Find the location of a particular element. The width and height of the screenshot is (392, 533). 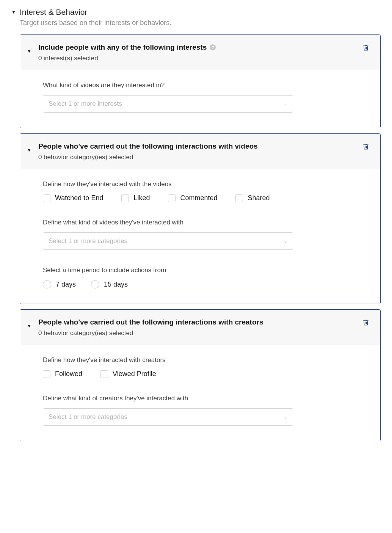

checkbox-viewed-profile: Viewed Profile is located at coordinates (128, 374).